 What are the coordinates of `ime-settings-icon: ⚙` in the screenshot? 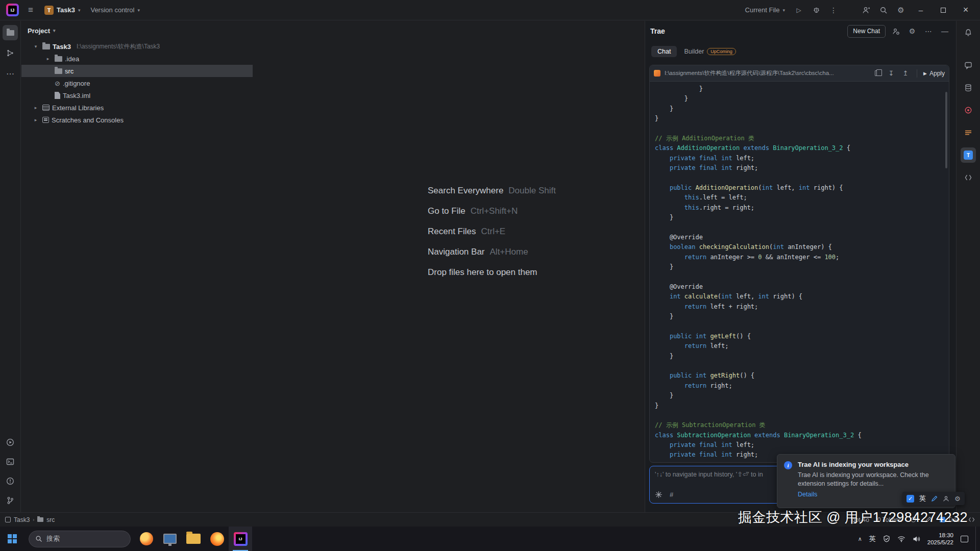 It's located at (958, 499).